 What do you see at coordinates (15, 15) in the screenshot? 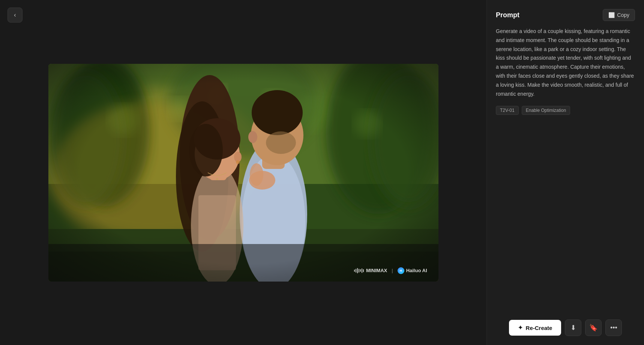
I see `chevron-left-icon: ‹` at bounding box center [15, 15].